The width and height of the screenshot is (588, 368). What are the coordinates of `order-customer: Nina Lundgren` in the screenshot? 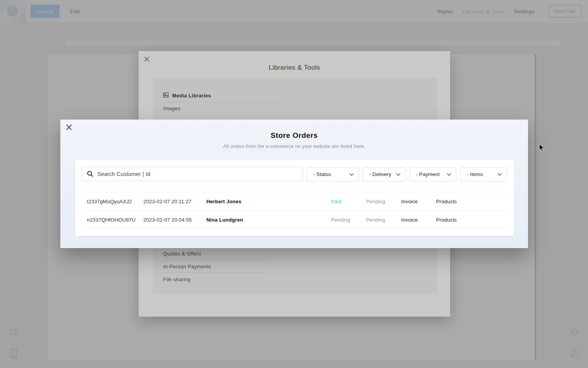 It's located at (269, 220).